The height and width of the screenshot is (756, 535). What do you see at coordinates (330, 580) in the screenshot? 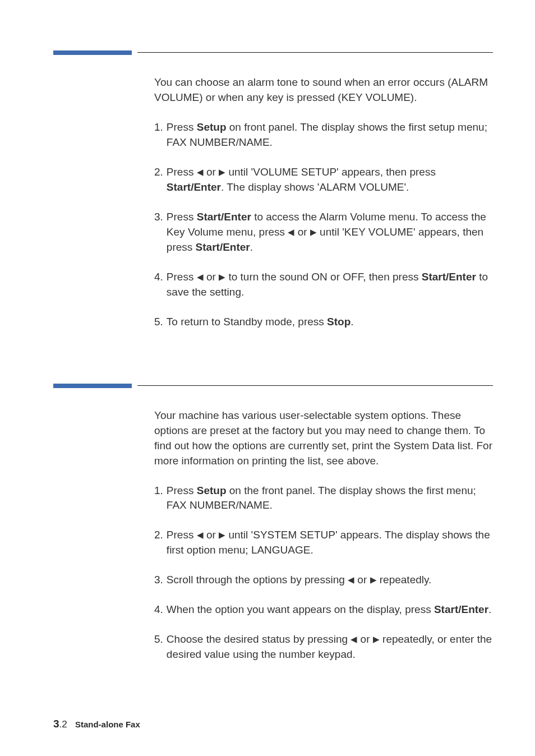
I see `step-text: Scroll through the options by pressing ◀…` at bounding box center [330, 580].